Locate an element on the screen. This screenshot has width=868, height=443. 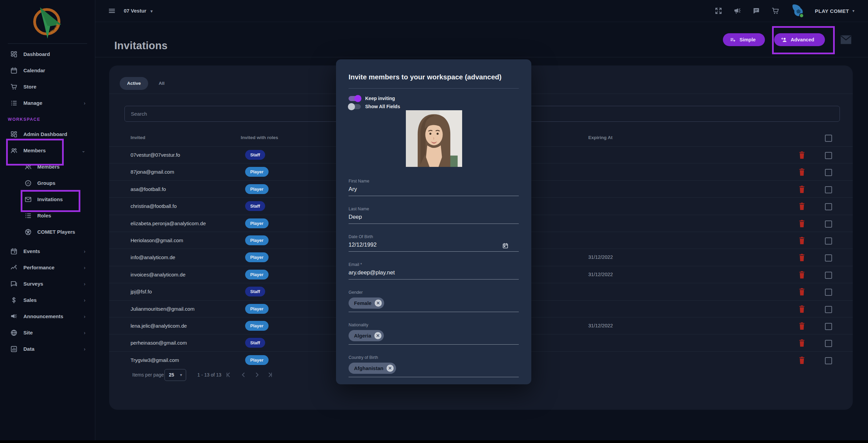
expiring-at-value: 31/12/2022 is located at coordinates (601, 275).